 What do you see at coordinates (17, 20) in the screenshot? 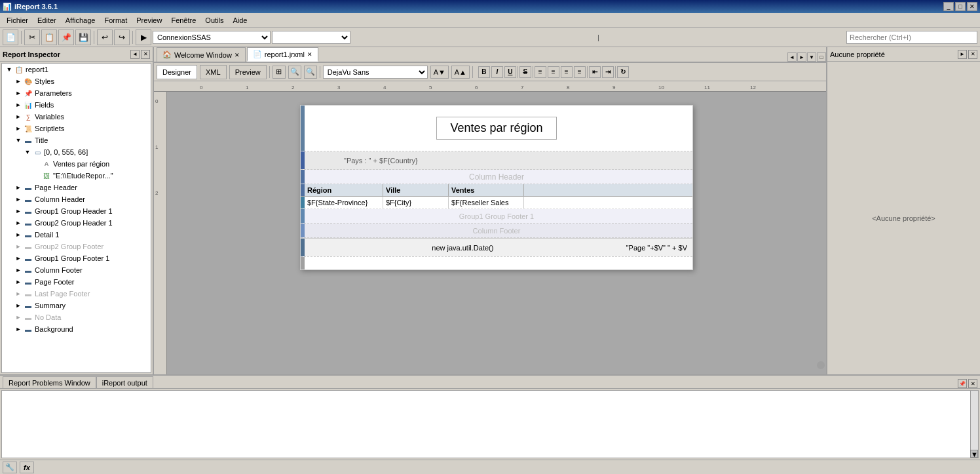
I see `menu-fichier: Fichier` at bounding box center [17, 20].